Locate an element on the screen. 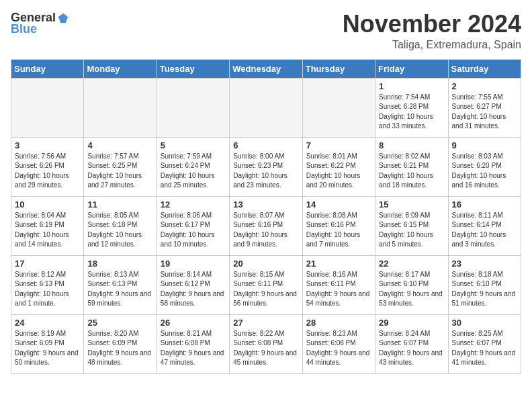 The height and width of the screenshot is (411, 532). calendar-week-2: 3Sunrise: 7:56 AM Sunset: 6:26 PM Daylig… is located at coordinates (266, 167).